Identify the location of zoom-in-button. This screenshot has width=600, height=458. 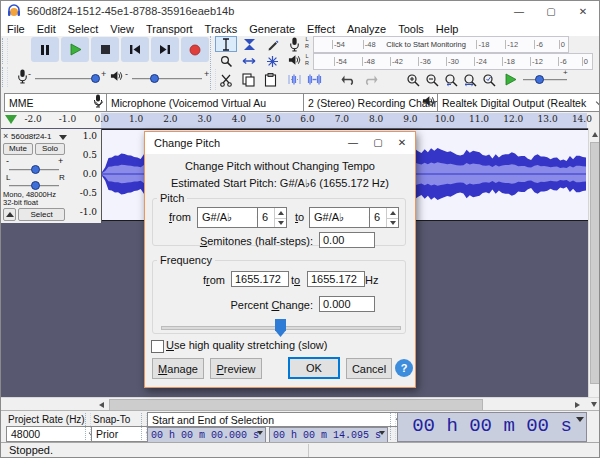
(413, 80).